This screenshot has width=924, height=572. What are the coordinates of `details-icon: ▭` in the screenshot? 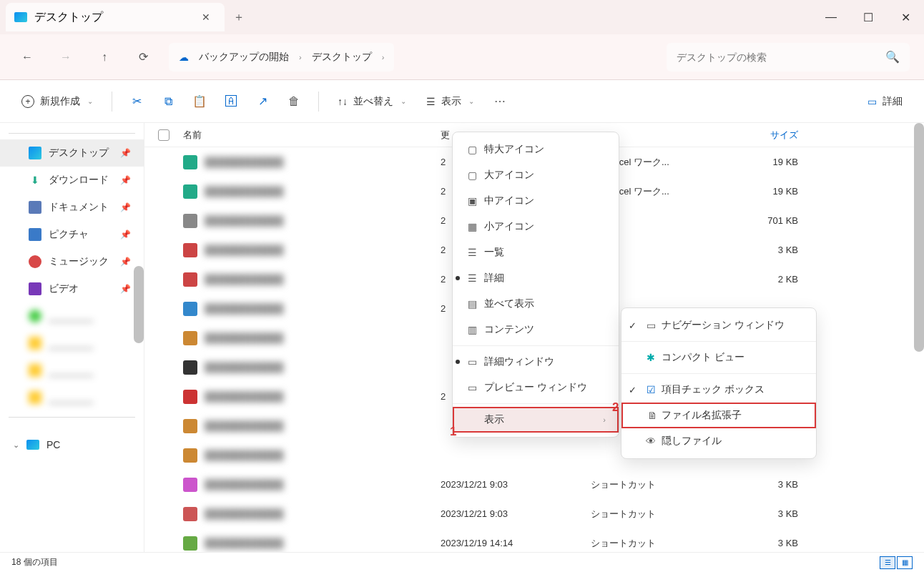 It's located at (873, 102).